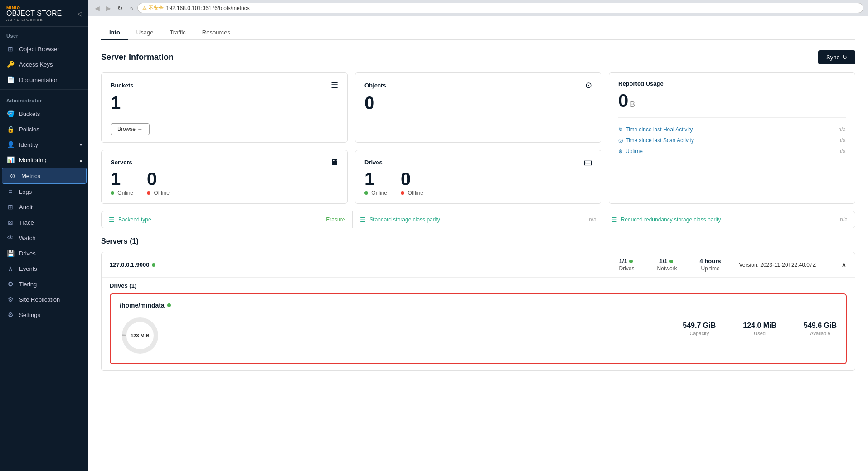 Image resolution: width=868 pixels, height=471 pixels. What do you see at coordinates (730, 220) in the screenshot?
I see `reduced-redundancy-item: ☰ Reduced redundancy storage class parit…` at bounding box center [730, 220].